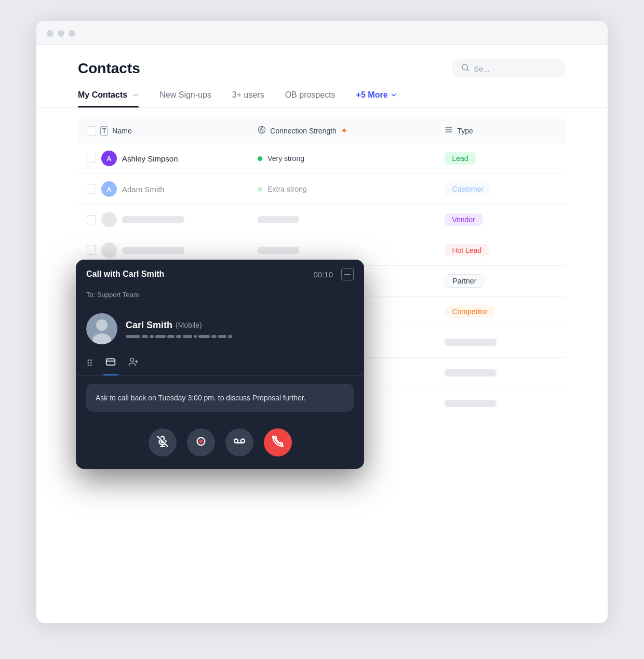 Image resolution: width=644 pixels, height=659 pixels. What do you see at coordinates (278, 442) in the screenshot?
I see `hangup-icon` at bounding box center [278, 442].